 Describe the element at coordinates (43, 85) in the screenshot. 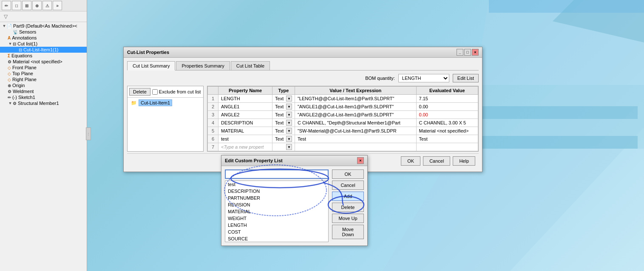

I see `tree-item-origin: ⊕ Origin` at that location.